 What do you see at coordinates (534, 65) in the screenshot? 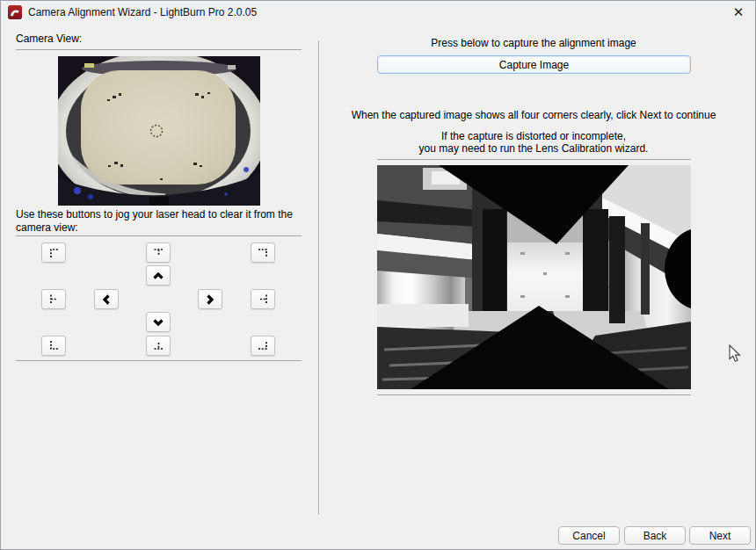
I see `capture-image-button: Capture Image` at bounding box center [534, 65].